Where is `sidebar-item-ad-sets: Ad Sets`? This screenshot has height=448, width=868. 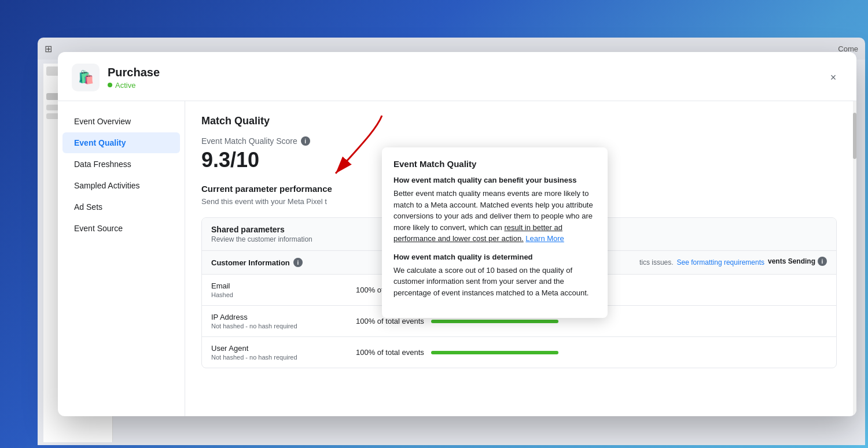
sidebar-item-ad-sets: Ad Sets is located at coordinates (122, 207).